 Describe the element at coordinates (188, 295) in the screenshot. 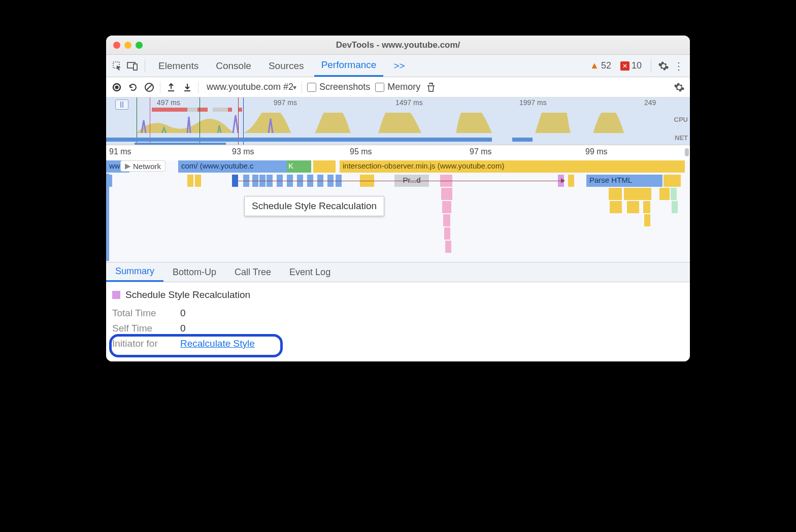

I see `event-name: Schedule Style Recalculation` at that location.